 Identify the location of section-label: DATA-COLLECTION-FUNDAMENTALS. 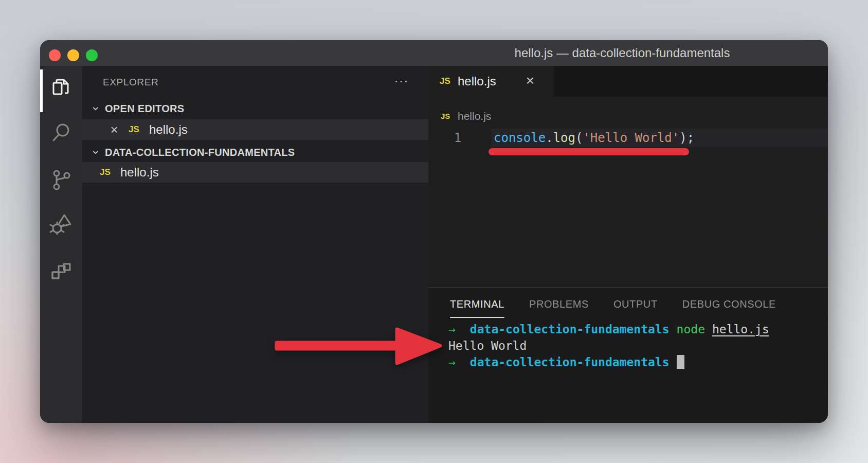
(200, 152).